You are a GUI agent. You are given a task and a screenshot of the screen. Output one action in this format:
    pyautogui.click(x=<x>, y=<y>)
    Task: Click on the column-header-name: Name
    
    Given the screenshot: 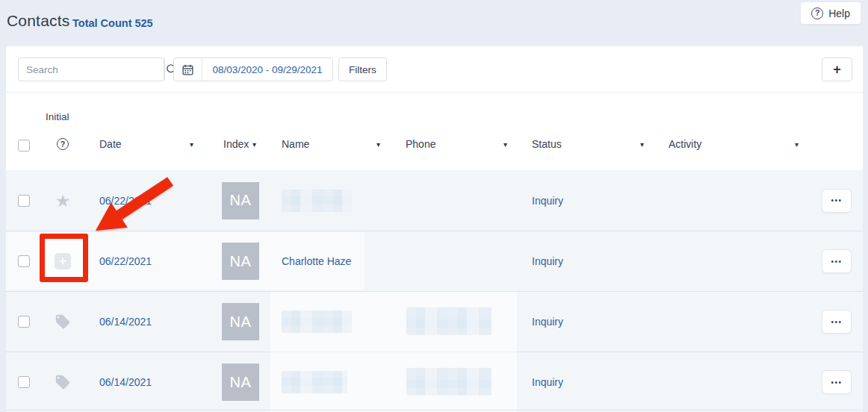 What is the action you would take?
    pyautogui.click(x=296, y=144)
    